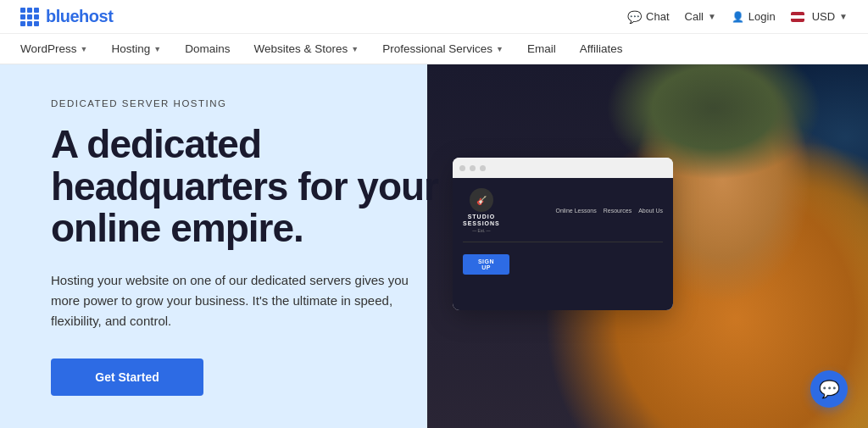  Describe the element at coordinates (246, 103) in the screenshot. I see `hero-label: DEDICATED SERVER HOSTING` at that location.